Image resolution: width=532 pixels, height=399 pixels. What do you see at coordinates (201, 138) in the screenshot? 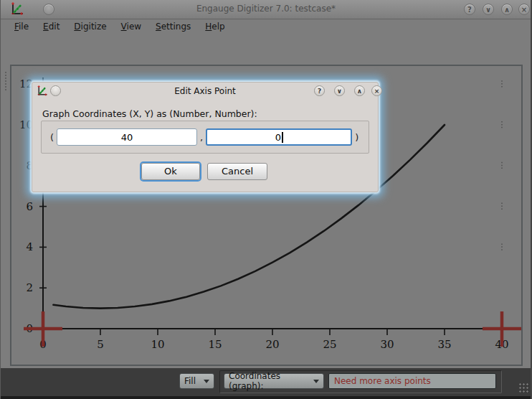
I see `comma: ,` at bounding box center [201, 138].